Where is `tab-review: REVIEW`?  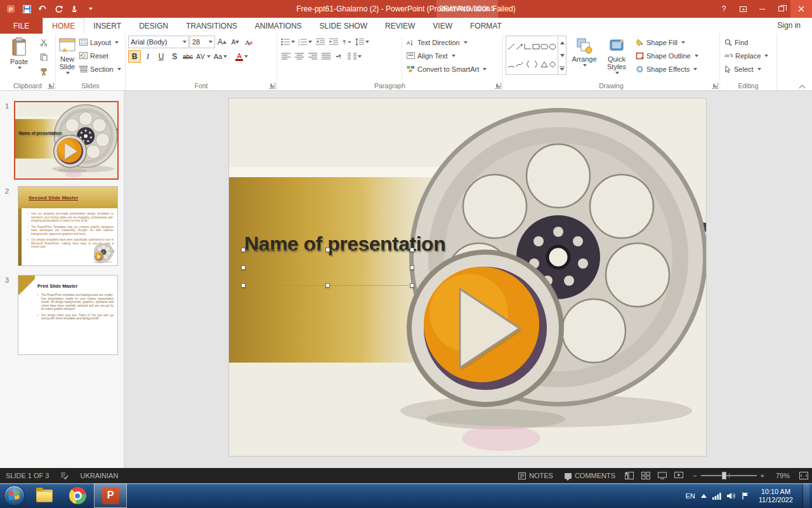
tab-review: REVIEW is located at coordinates (400, 25).